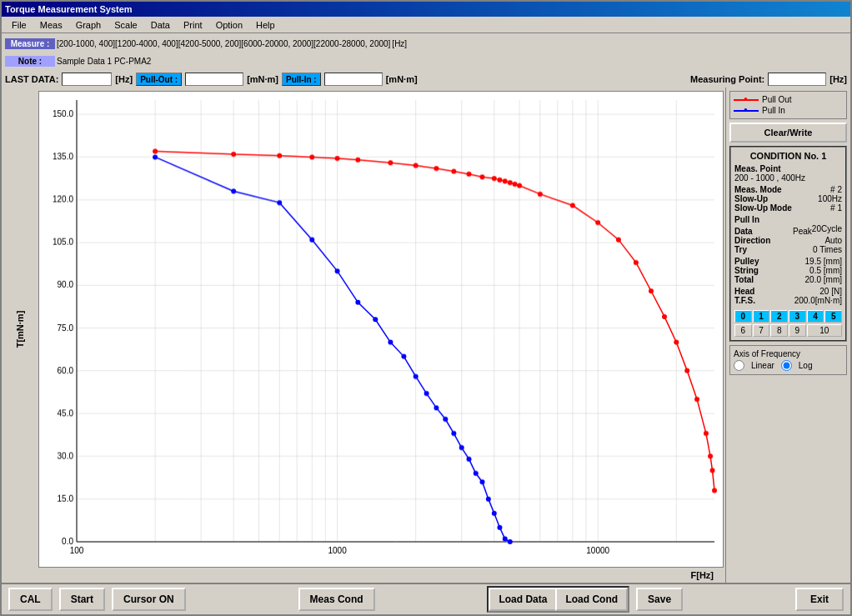 The image size is (852, 616). What do you see at coordinates (88, 25) in the screenshot?
I see `menu-graph: Graph` at bounding box center [88, 25].